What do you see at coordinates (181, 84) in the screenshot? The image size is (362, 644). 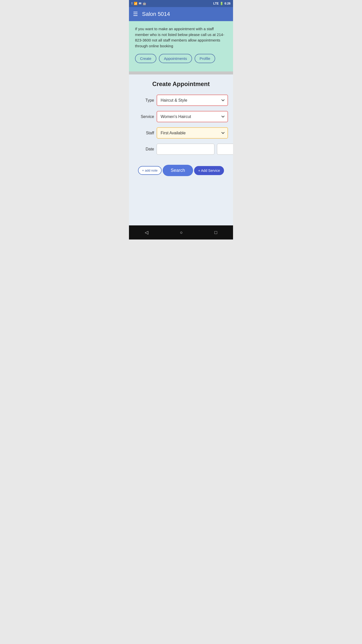 I see `form-title: Create Appointment` at bounding box center [181, 84].